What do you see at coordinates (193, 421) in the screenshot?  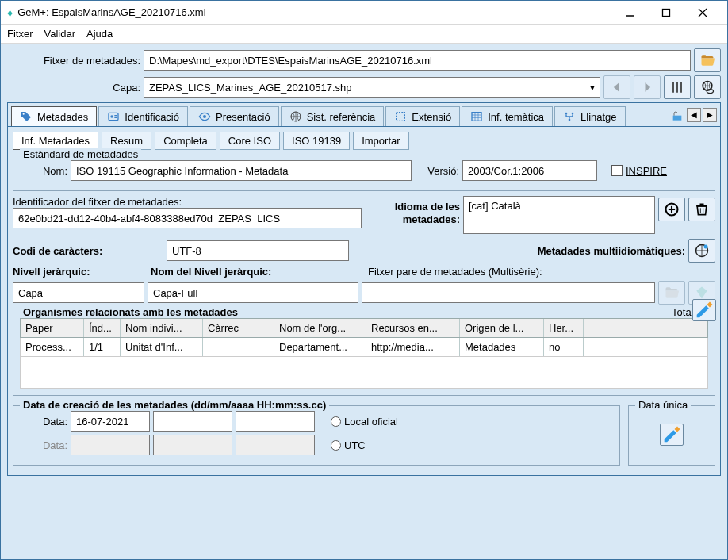 I see `time1-input` at bounding box center [193, 421].